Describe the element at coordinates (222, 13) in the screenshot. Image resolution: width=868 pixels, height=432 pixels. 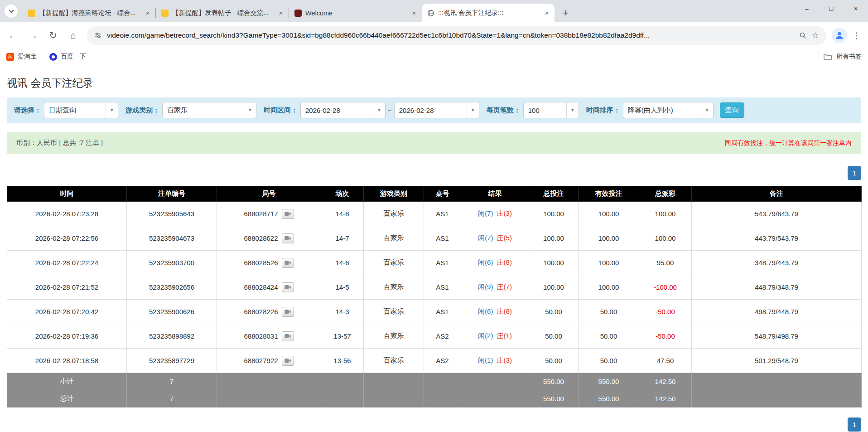
I see `browser-tab-2: 【新提醒】发表帖子 - 综合交流... ×` at that location.